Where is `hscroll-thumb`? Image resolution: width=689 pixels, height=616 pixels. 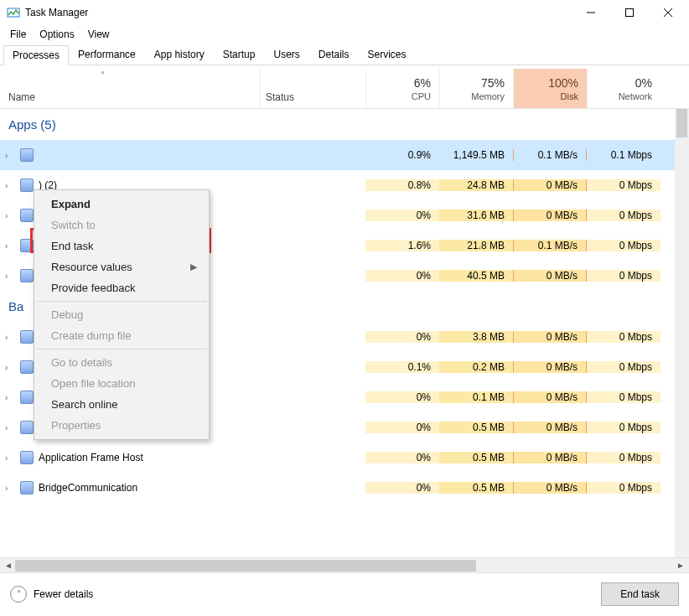
hscroll-thumb is located at coordinates (246, 566).